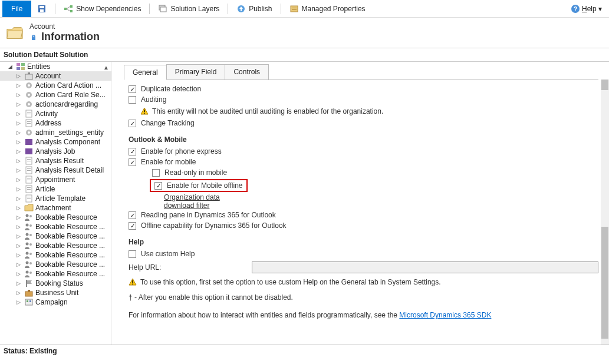 The height and width of the screenshot is (364, 609). Describe the element at coordinates (132, 254) in the screenshot. I see `custom-help-checkbox` at that location.